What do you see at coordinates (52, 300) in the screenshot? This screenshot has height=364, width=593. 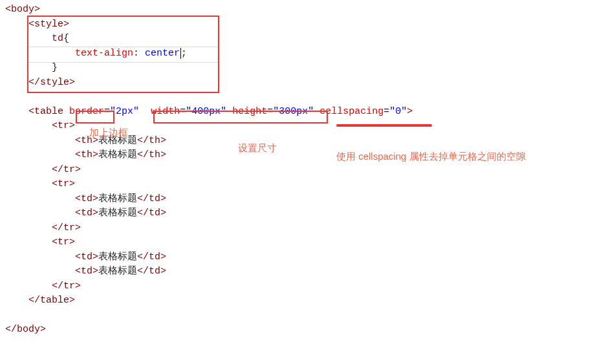 I see `tag-table-close: </table>` at bounding box center [52, 300].